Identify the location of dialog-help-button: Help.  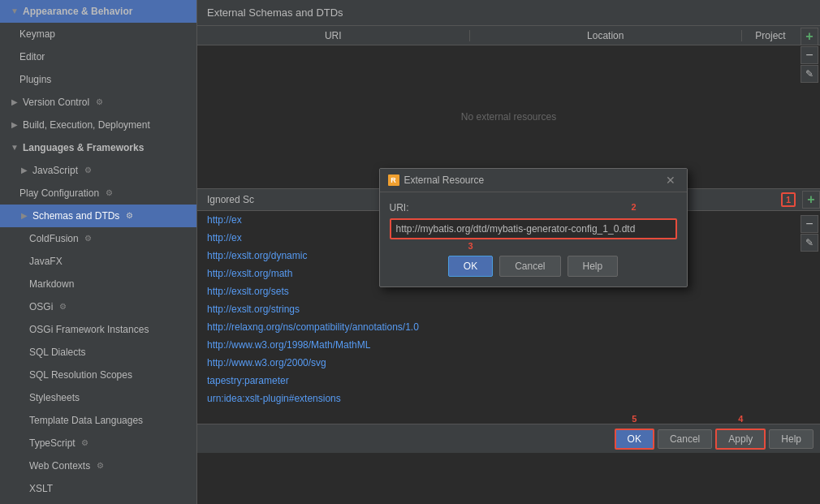
(593, 266).